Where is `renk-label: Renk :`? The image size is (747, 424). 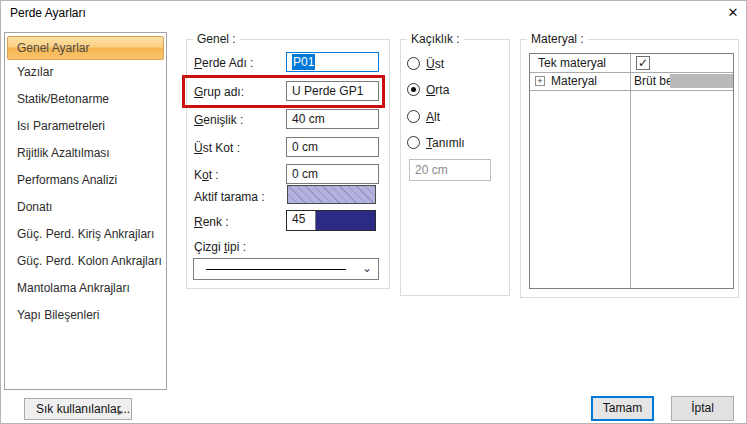 renk-label: Renk : is located at coordinates (212, 222).